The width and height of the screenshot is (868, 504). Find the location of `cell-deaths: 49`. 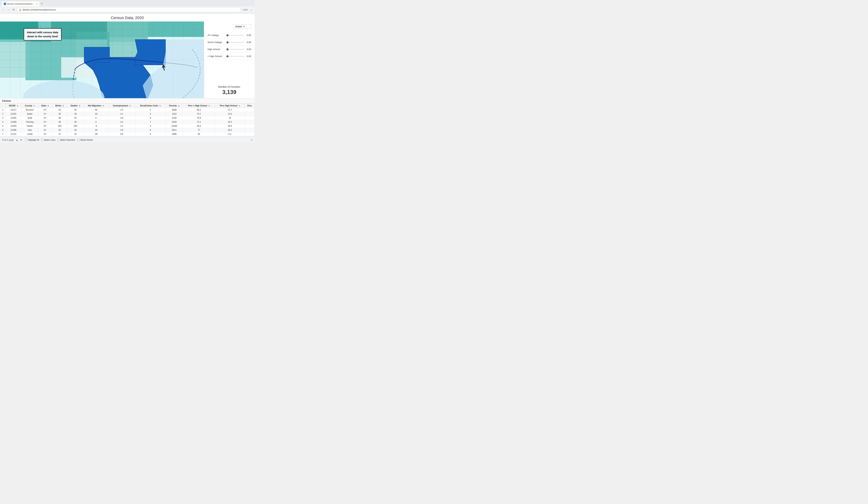

cell-deaths: 49 is located at coordinates (75, 130).